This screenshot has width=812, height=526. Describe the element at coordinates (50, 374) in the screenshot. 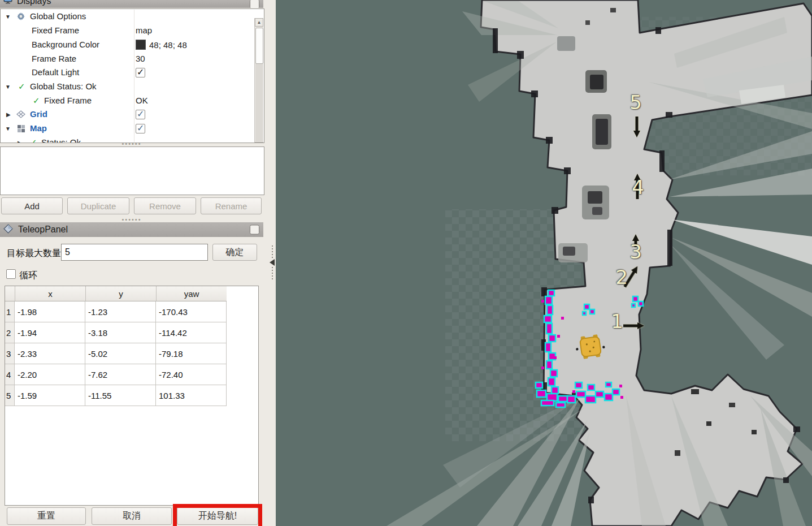

I see `cell-x: -2.20` at that location.